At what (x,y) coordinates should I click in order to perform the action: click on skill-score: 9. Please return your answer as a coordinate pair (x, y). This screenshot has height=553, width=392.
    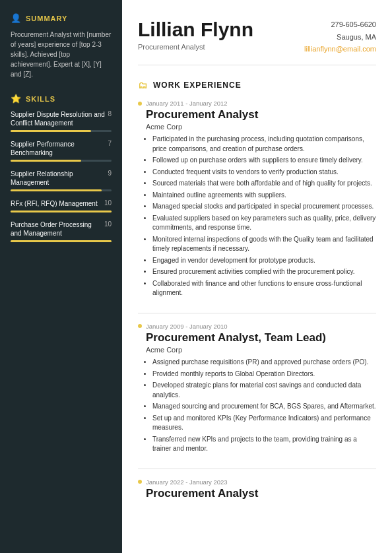
    Looking at the image, I should click on (110, 173).